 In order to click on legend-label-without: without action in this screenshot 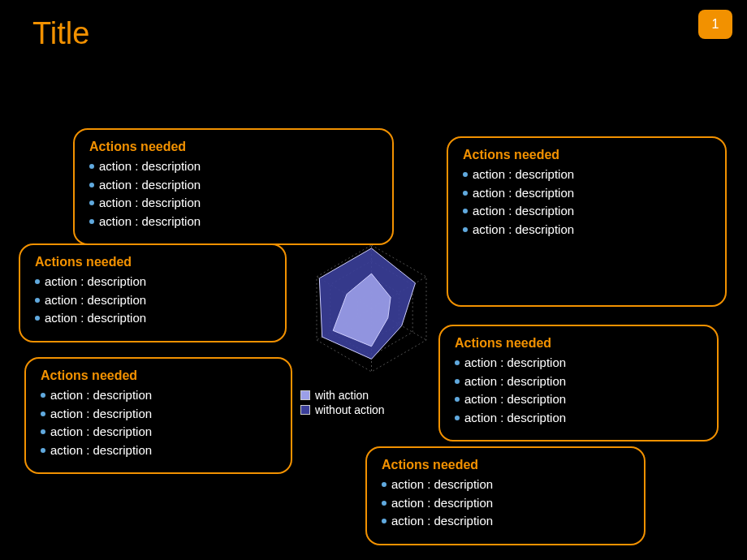, I will do `click(350, 410)`.